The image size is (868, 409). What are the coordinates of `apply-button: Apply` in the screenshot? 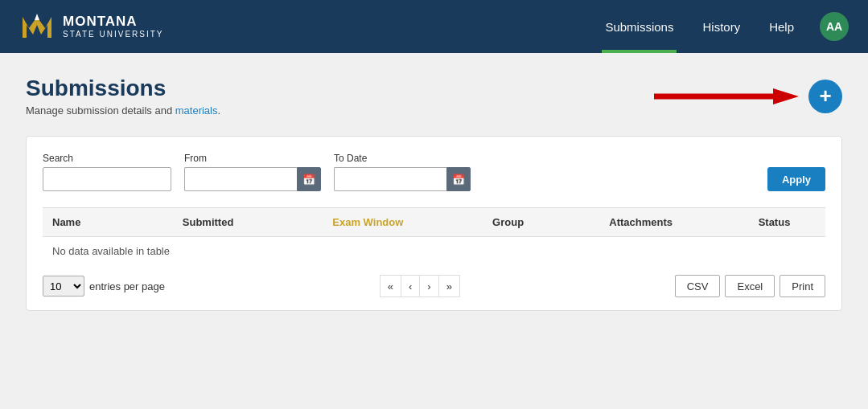 It's located at (796, 179).